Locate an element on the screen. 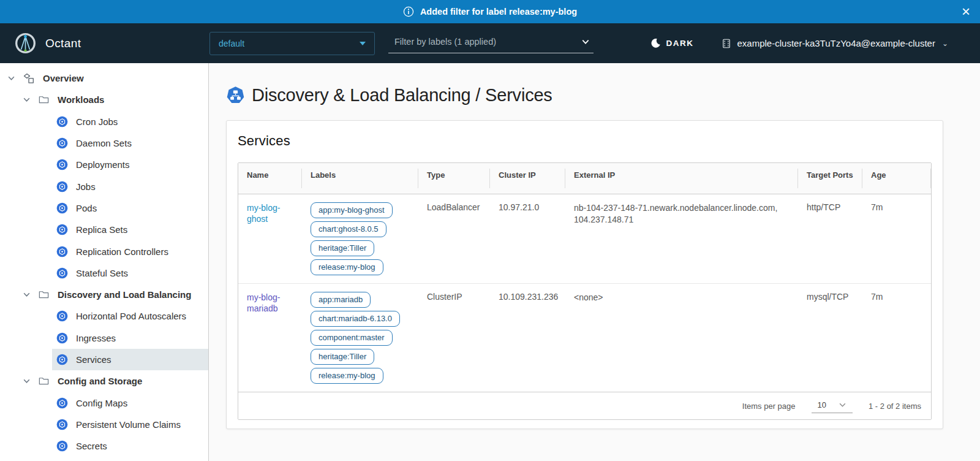 This screenshot has width=980, height=461. sidebar-item-daemon-sets: Daemon Sets is located at coordinates (104, 143).